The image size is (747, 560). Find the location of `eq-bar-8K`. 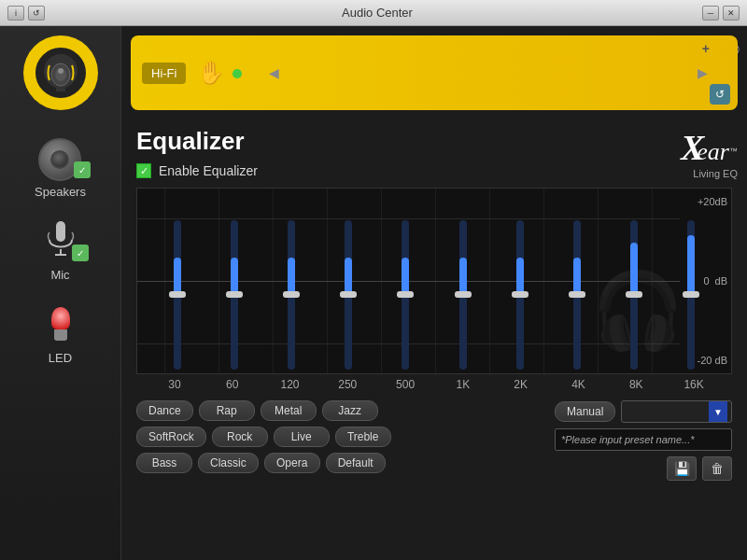

eq-bar-8K is located at coordinates (635, 286).